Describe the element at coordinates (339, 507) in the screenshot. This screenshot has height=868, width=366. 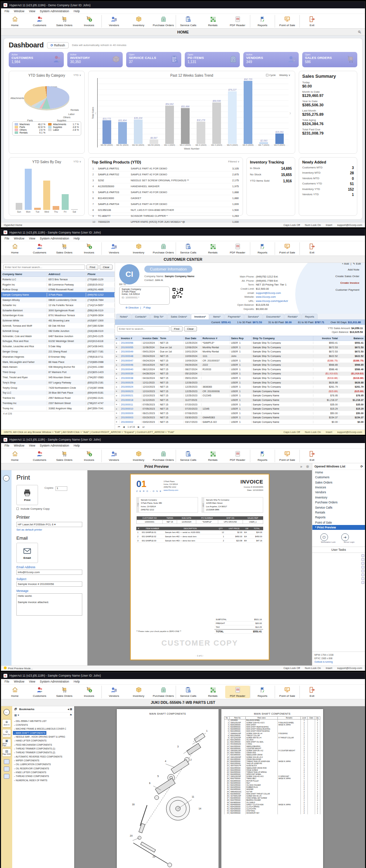
I see `opened-window-item: Service Calls` at that location.